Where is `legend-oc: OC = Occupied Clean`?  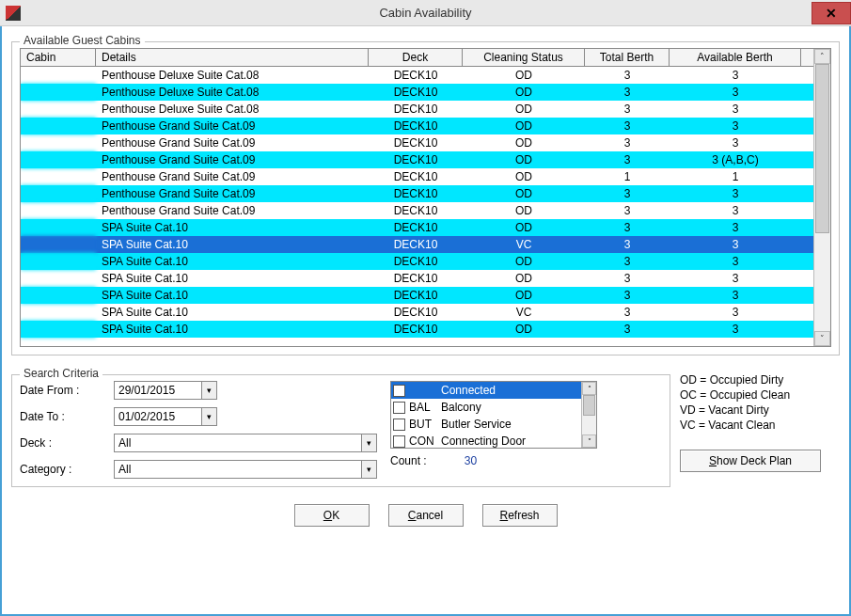 legend-oc: OC = Occupied Clean is located at coordinates (760, 395).